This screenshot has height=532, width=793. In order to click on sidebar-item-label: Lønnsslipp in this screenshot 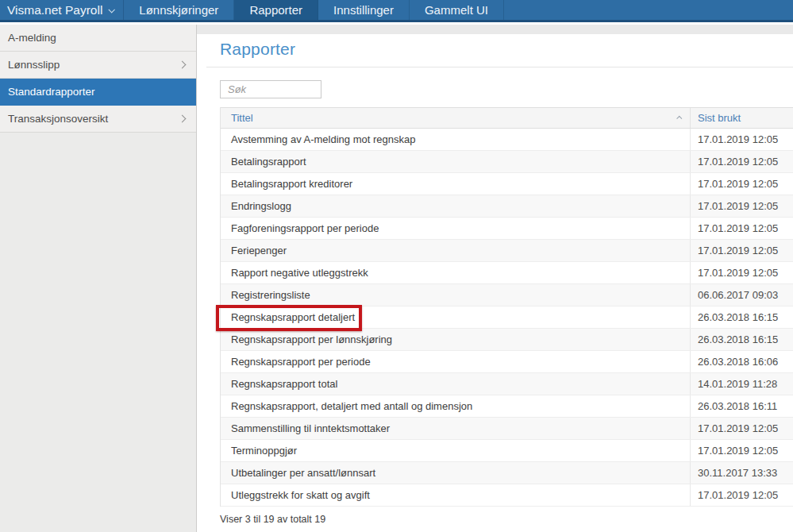, I will do `click(33, 65)`.